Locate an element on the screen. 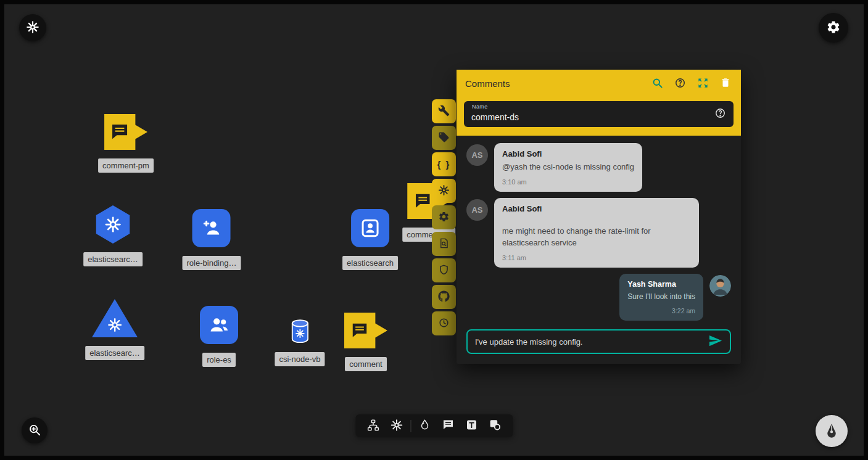  kubernetes-tool-button is located at coordinates (397, 425).